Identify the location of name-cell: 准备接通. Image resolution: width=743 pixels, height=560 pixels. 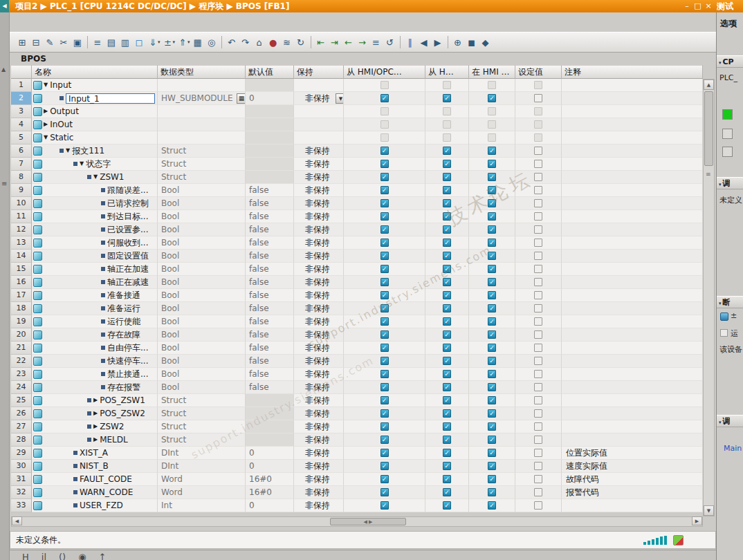
(95, 296).